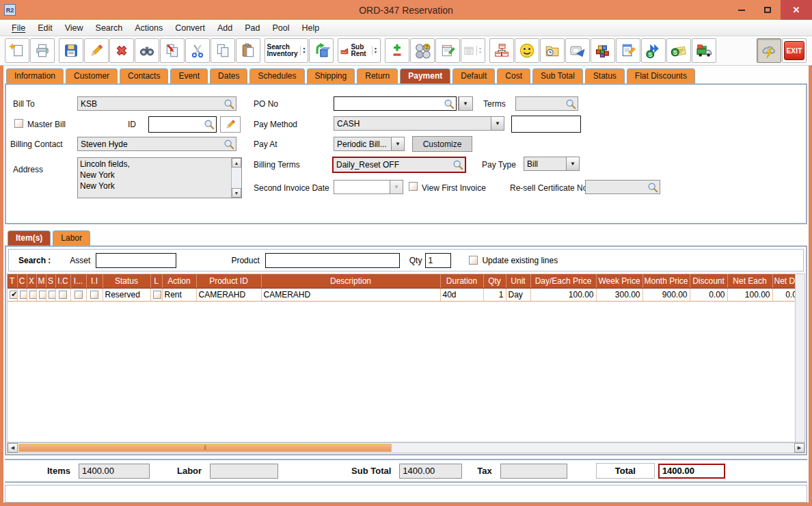 The width and height of the screenshot is (812, 506). Describe the element at coordinates (189, 76) in the screenshot. I see `tab-event: Event` at that location.